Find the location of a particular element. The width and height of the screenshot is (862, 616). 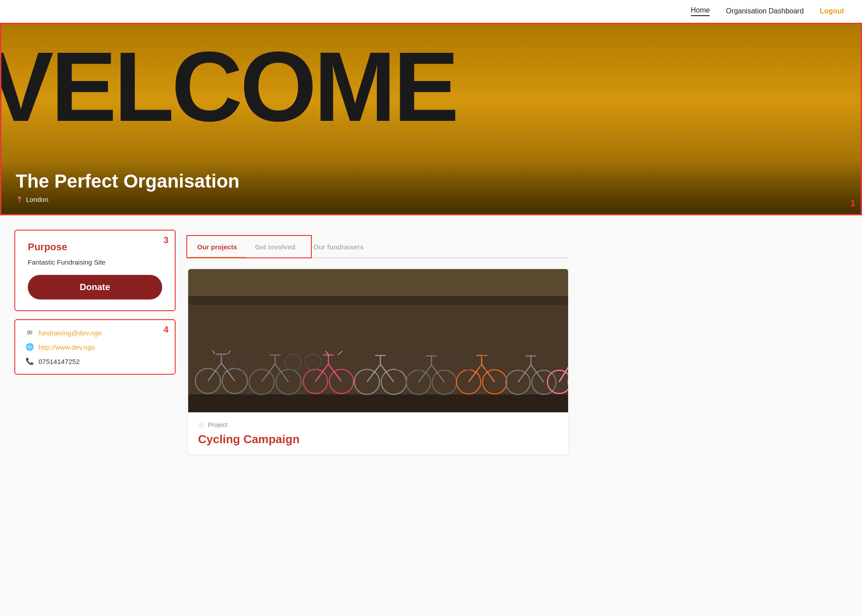

contact-website: http://www.dev.ngo is located at coordinates (67, 347).